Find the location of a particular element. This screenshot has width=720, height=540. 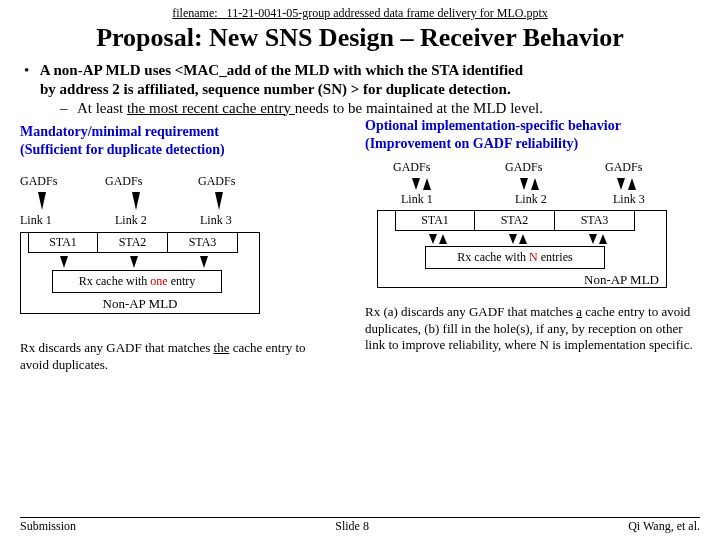

left-caption-pre: Rx discards any GADF that matches is located at coordinates (117, 348).